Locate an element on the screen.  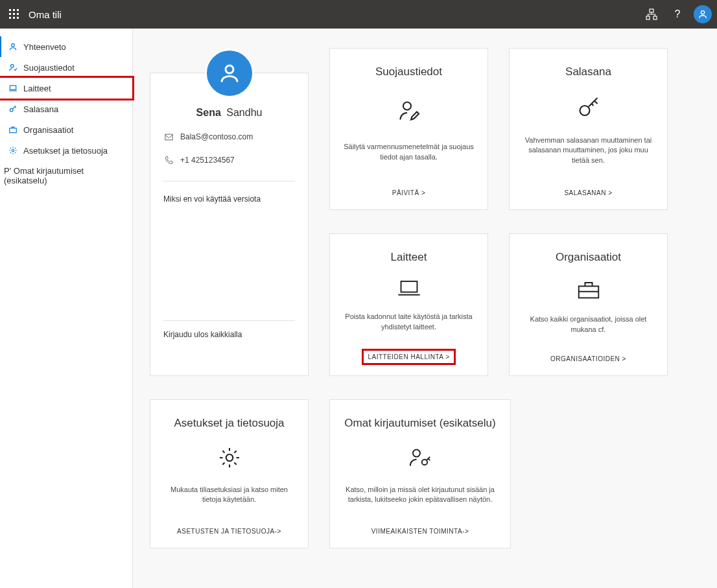
signout-everywhere-link: Kirjaudu ulos kaikkialla is located at coordinates (229, 329).